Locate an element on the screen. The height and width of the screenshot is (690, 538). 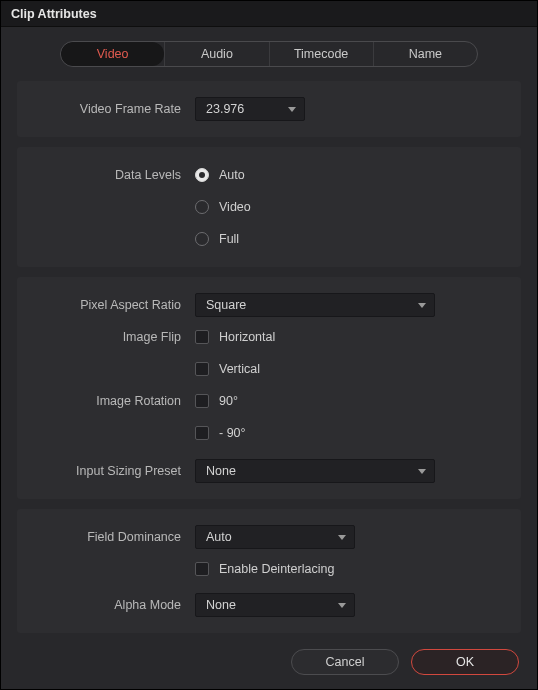
tab-bar: Video Audio Timecode Name is located at coordinates (269, 54).